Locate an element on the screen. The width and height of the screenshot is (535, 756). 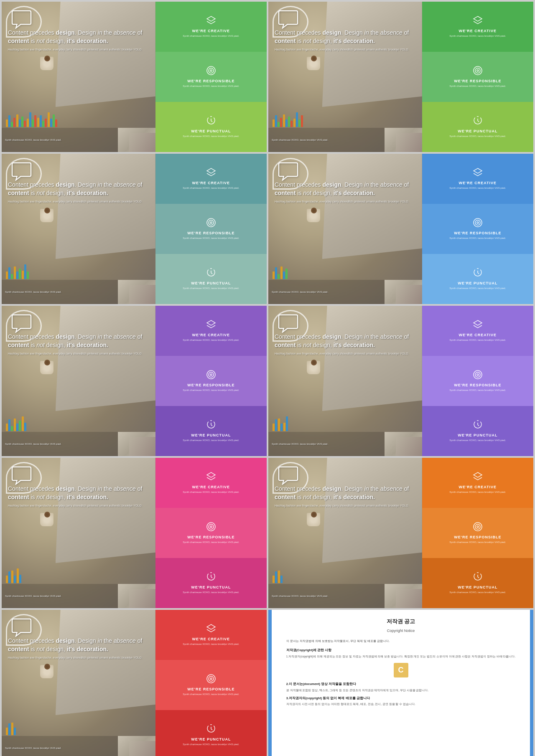
slide-7-text: Content precedes design. Design in the a… is located at coordinates (79, 496).